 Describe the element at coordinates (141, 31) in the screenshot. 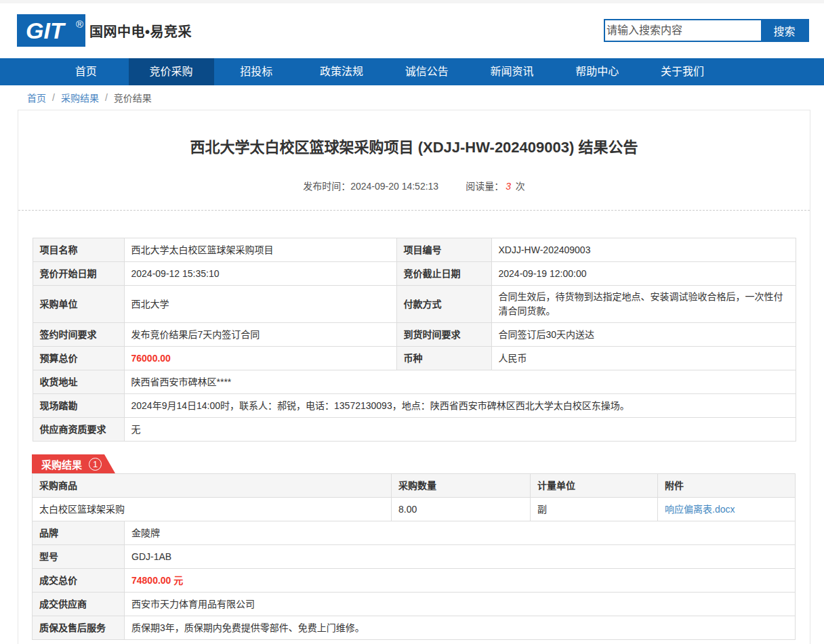

I see `site-name: 国网中电•易竞采` at that location.